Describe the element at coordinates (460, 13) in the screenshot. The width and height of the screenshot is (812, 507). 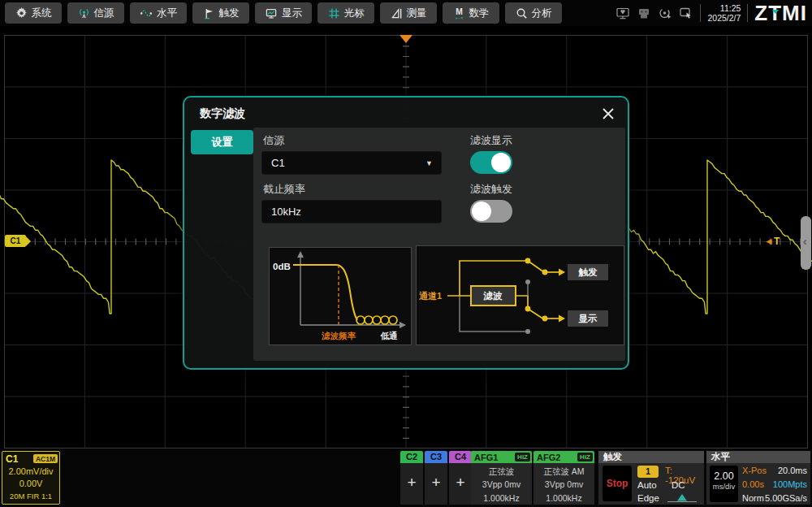
I see `math-icon: M+−×` at that location.